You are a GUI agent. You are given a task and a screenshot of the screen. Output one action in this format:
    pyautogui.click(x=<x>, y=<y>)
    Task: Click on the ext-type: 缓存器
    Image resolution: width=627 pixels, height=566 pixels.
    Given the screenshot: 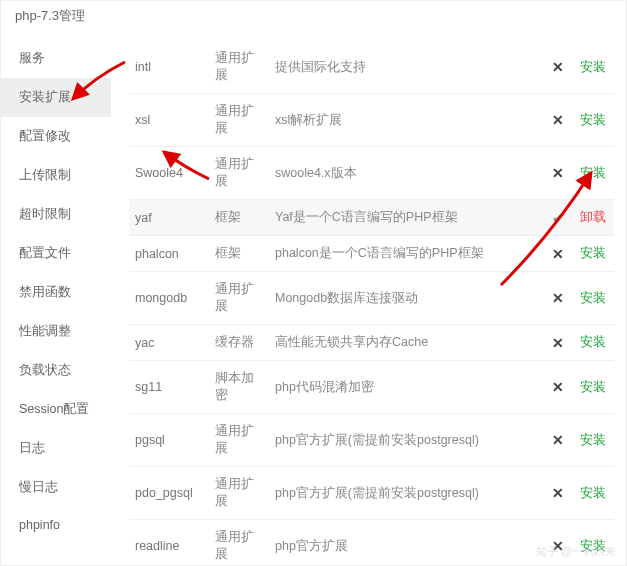 What is the action you would take?
    pyautogui.click(x=239, y=343)
    